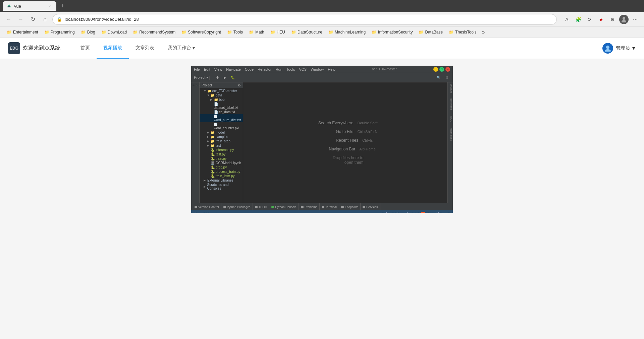  What do you see at coordinates (567, 19) in the screenshot?
I see `translate-button: A` at bounding box center [567, 19].